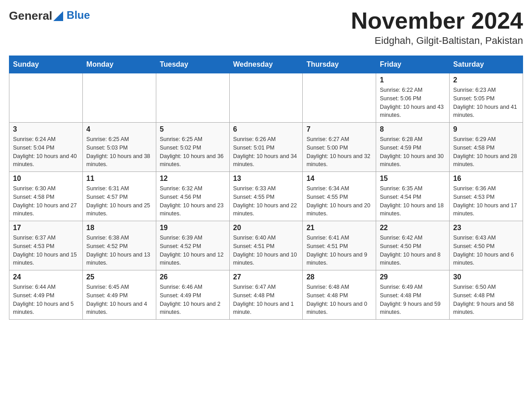 Image resolution: width=532 pixels, height=411 pixels. Describe the element at coordinates (486, 129) in the screenshot. I see `day-number: 9` at that location.